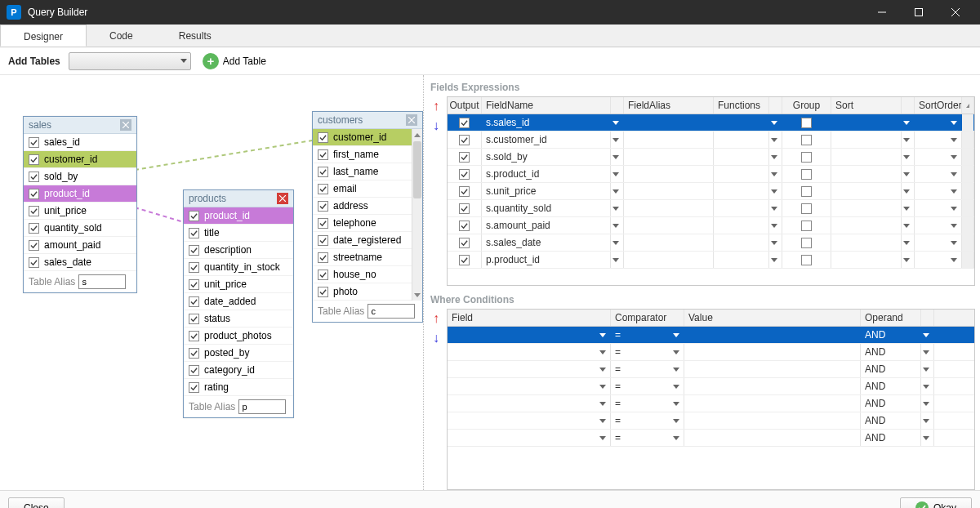 The width and height of the screenshot is (980, 508). I want to click on move-up-button: ↑, so click(436, 106).